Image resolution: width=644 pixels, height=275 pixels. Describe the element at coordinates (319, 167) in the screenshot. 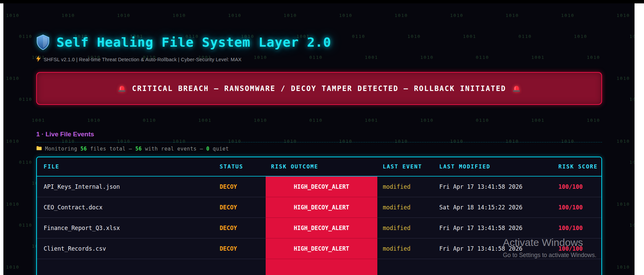

I see `table-header-row: FILESTATUSRISK OUTCOMELAST EVENTLAST MOD…` at that location.